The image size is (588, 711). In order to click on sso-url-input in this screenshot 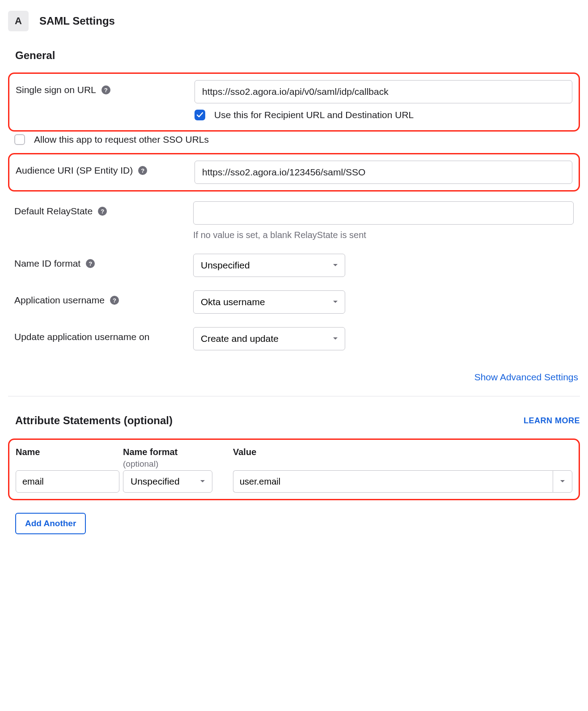, I will do `click(384, 92)`.